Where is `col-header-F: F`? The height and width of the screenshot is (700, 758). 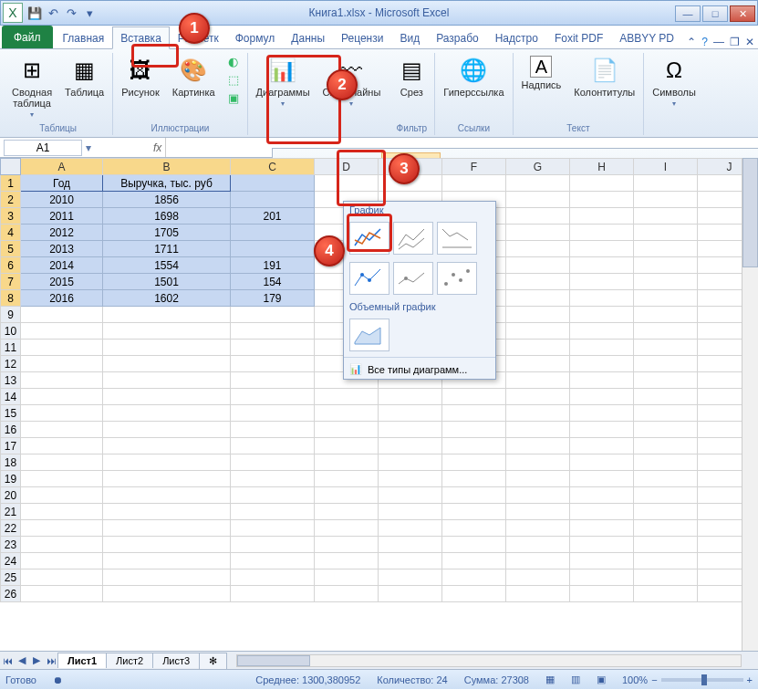 col-header-F: F is located at coordinates (474, 167).